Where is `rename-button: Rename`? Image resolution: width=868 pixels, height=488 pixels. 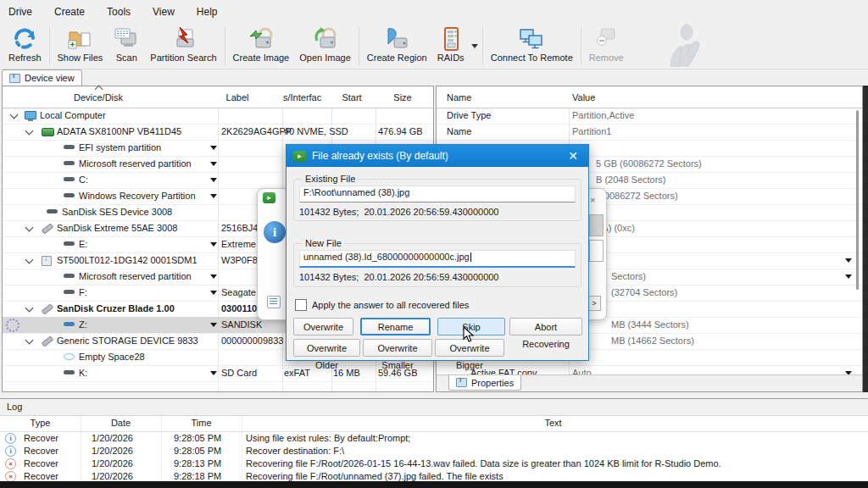
rename-button: Rename is located at coordinates (395, 327).